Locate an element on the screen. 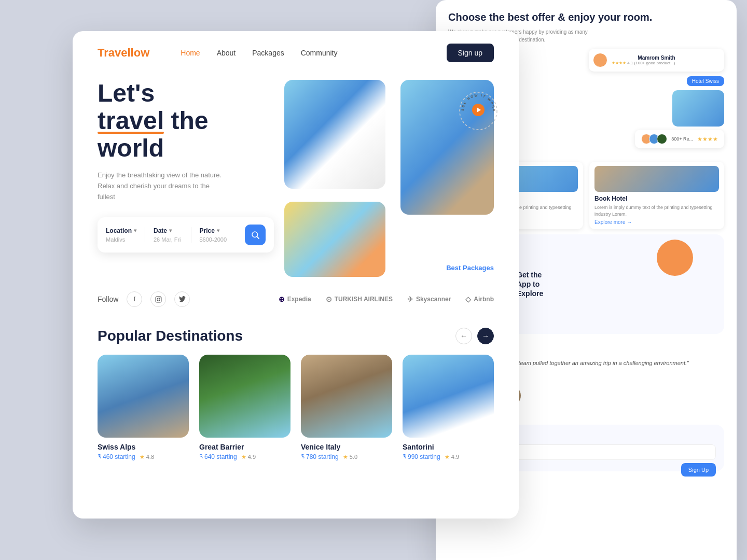 This screenshot has height=560, width=747. search-location: Location ▾ Maldivs is located at coordinates (126, 235).